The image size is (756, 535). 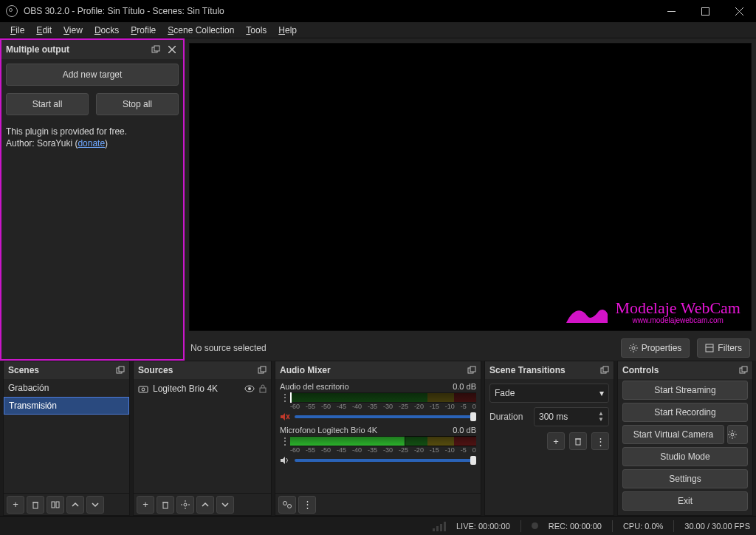 I want to click on scene-transitions-panel: Scene Transitions Fade▾ Duration 300 ms▲…, so click(x=549, y=438).